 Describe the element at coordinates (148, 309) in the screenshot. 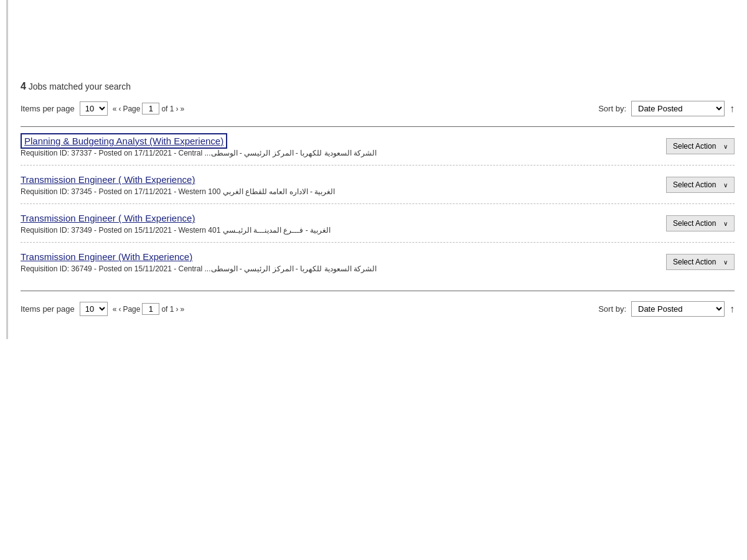

I see `page-nav-bottom: « ‹ Page of 1 › »` at that location.